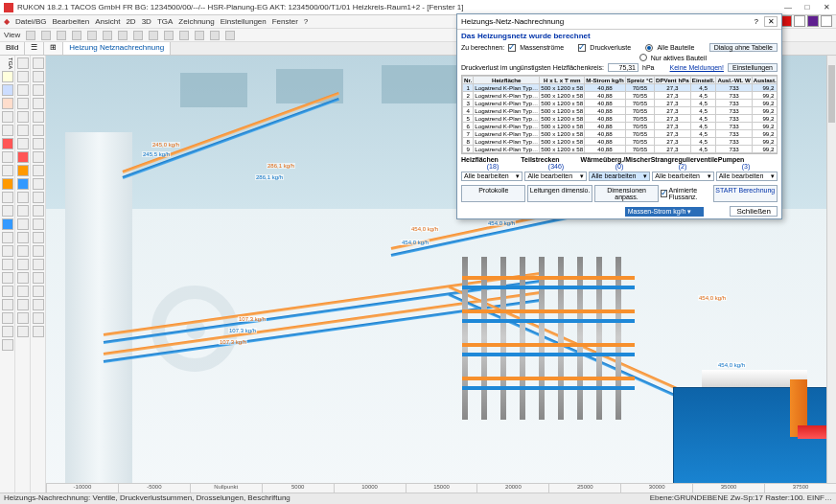  What do you see at coordinates (621, 103) in the screenshot?
I see `table-row: 3Logatrend K-Plan Typ…500 x 1200 x 5840,…` at bounding box center [621, 103].